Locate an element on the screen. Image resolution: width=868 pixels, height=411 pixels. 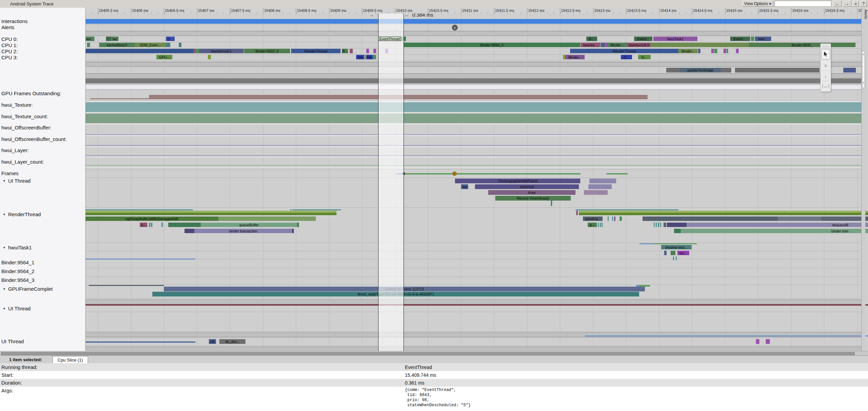
time-ruler: 15405.5 ms15406 ms15406.5 ms15407 ms1540… is located at coordinates (477, 11).